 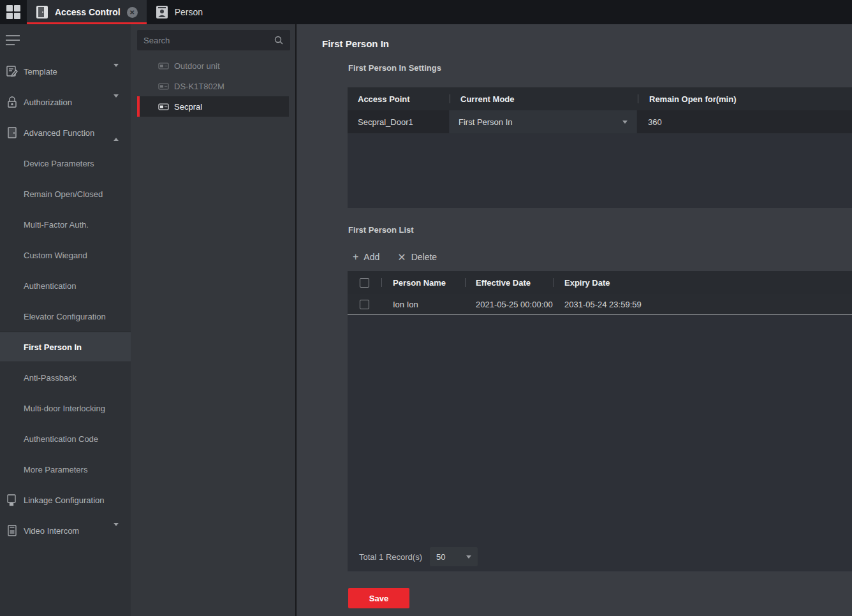 I want to click on sidebar-item-label: Anti-Passback, so click(x=50, y=378).